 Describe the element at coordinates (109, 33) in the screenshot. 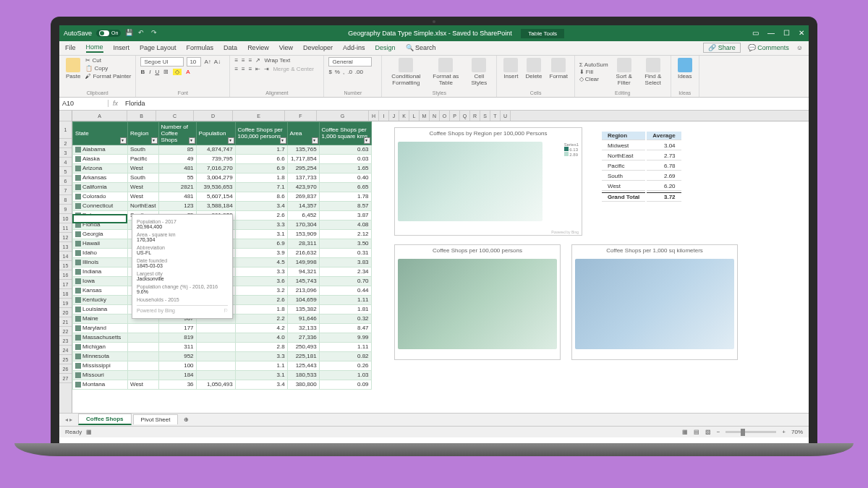

I see `autosave-toggle: On` at that location.